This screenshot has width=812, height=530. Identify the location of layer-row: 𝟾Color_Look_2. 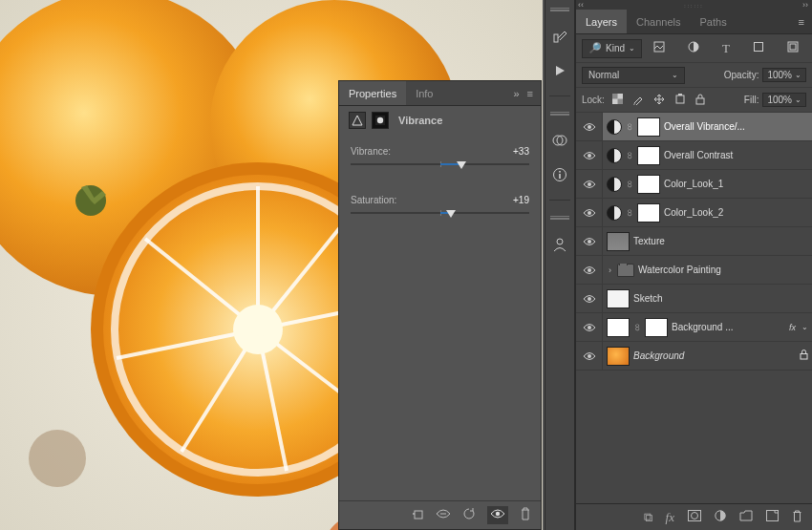
(694, 213).